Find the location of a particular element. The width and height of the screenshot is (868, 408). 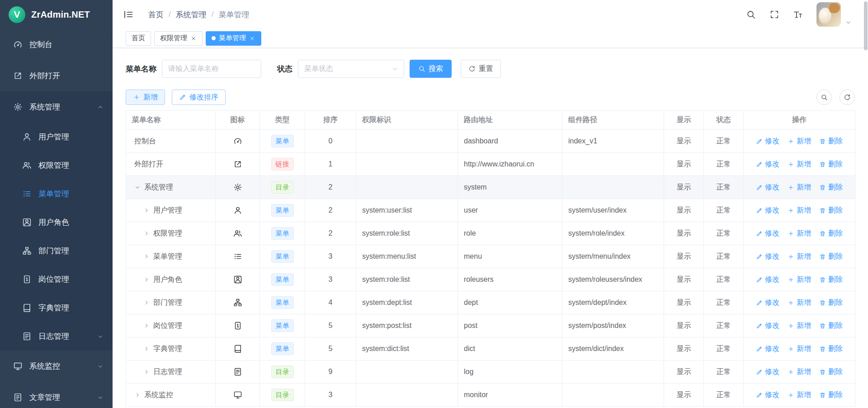

sidebar-item-roleusers: 用户角色 is located at coordinates (56, 223).